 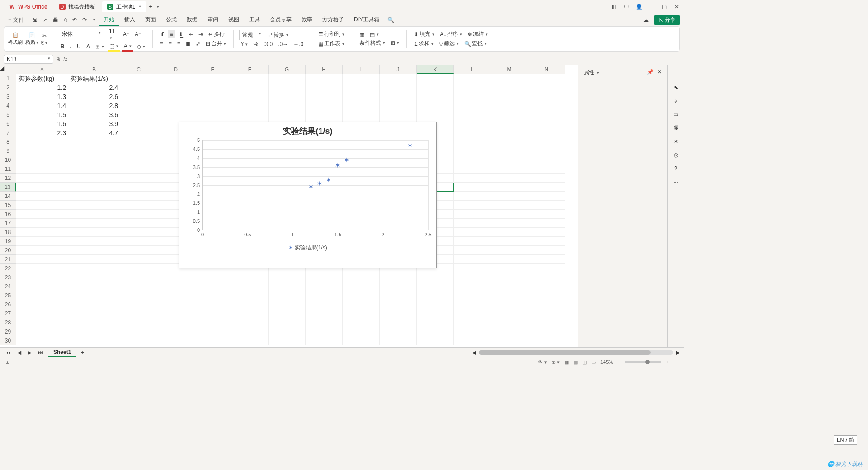 I want to click on menu-数据: 数据, so click(x=192, y=20).